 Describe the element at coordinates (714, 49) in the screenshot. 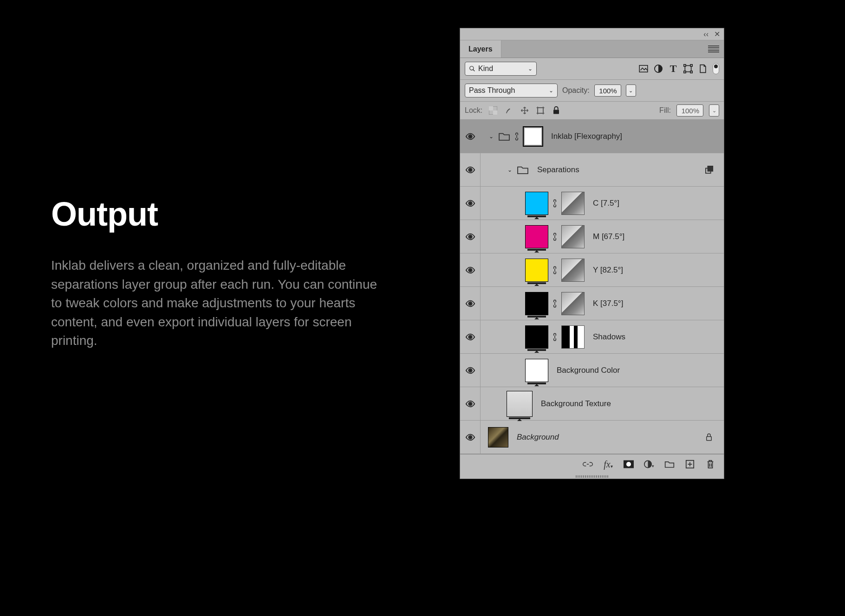

I see `panel-menu-icon` at that location.